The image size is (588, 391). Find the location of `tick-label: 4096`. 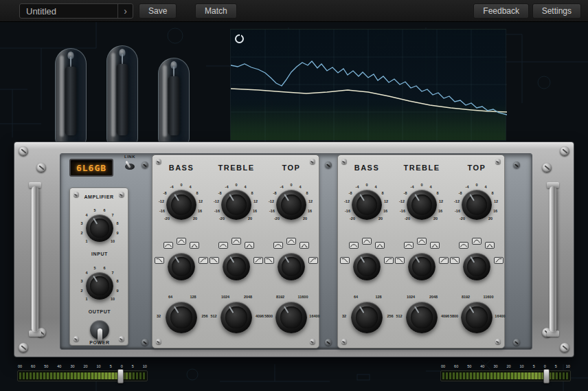

tick-label: 4096 is located at coordinates (260, 316).